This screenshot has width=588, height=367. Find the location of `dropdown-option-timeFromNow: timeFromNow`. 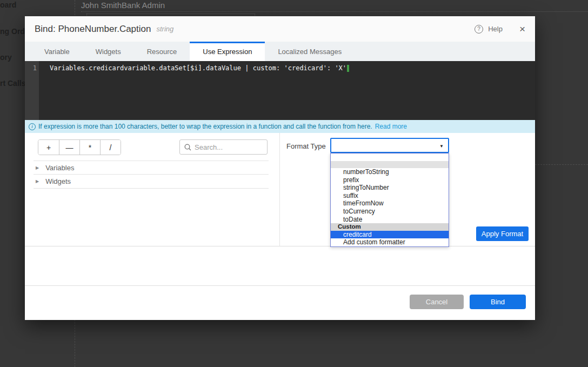

dropdown-option-timeFromNow: timeFromNow is located at coordinates (390, 203).